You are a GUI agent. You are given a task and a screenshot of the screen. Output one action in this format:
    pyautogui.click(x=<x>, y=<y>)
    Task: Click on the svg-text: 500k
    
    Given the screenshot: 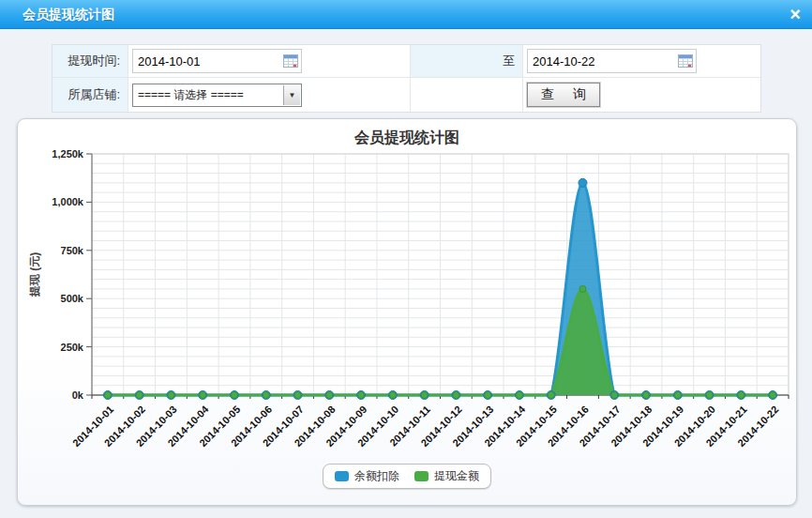 What is the action you would take?
    pyautogui.click(x=73, y=298)
    